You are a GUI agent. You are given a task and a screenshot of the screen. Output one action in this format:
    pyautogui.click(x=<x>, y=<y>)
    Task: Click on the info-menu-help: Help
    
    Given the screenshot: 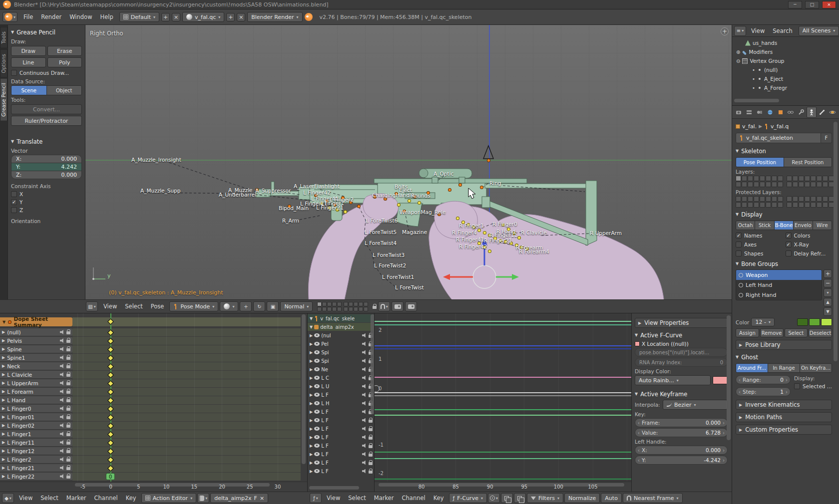 What is the action you would take?
    pyautogui.click(x=107, y=17)
    